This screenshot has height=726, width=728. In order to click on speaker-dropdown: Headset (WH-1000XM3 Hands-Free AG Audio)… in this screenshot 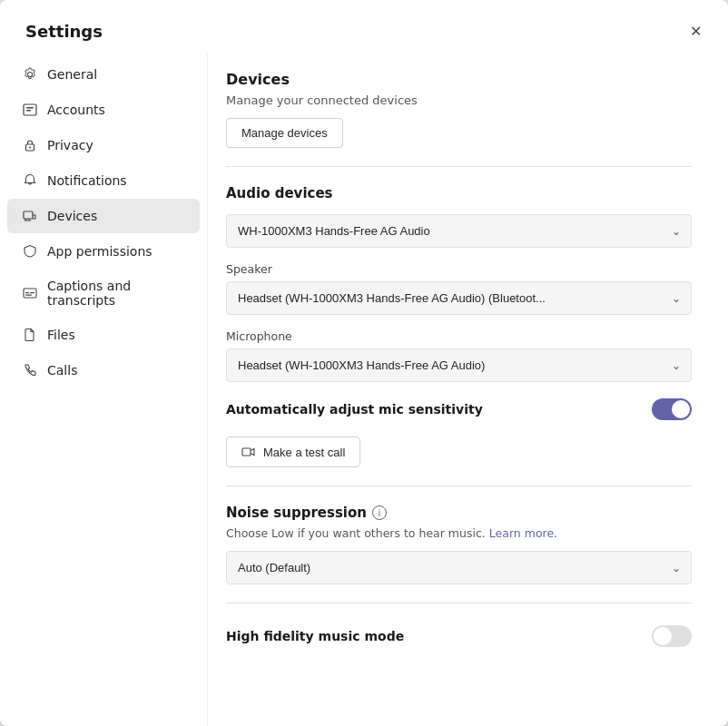, I will do `click(459, 298)`.